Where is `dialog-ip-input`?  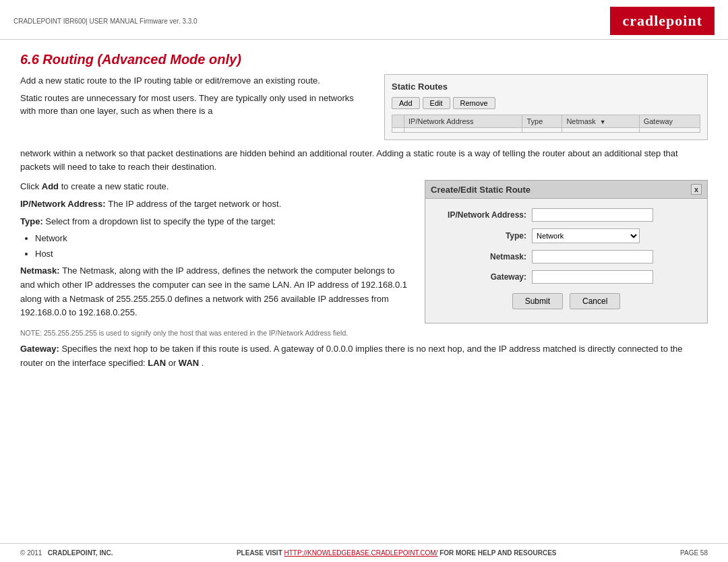
dialog-ip-input is located at coordinates (593, 215).